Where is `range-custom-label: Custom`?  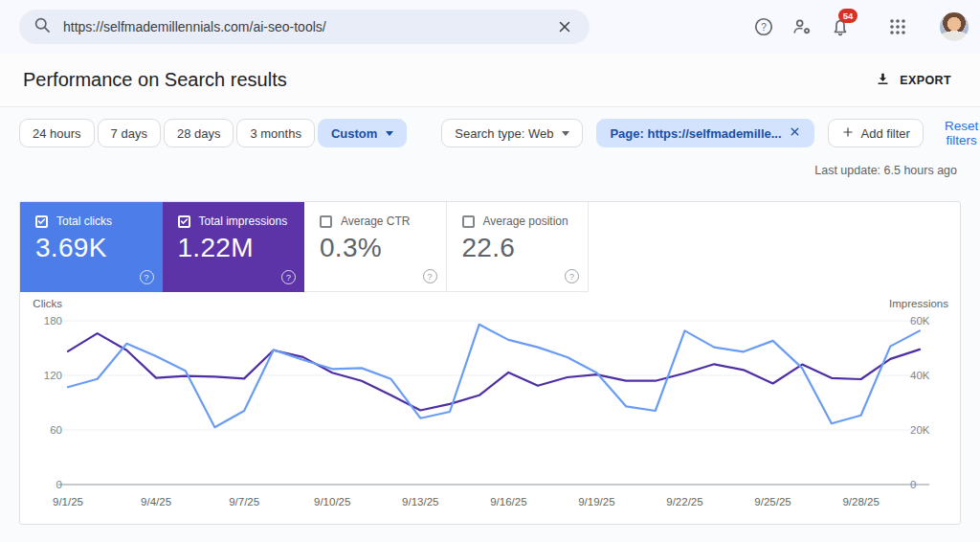
range-custom-label: Custom is located at coordinates (354, 134).